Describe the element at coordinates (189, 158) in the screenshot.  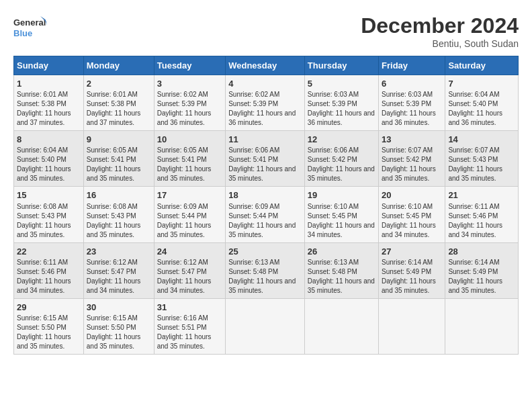
I see `day-cell: 10Sunrise: 6:05 AMSunset: 5:41 PMDayligh…` at that location.